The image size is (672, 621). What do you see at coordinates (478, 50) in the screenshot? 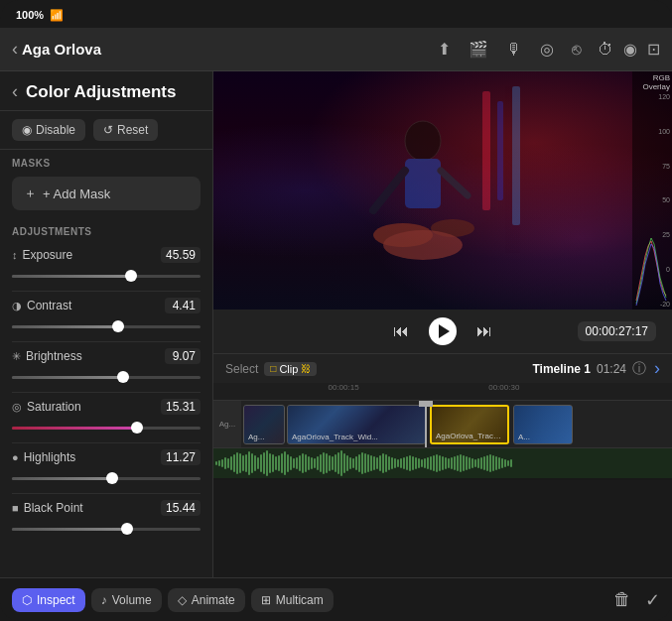
I see `camera-icon: 🎬` at bounding box center [478, 50].